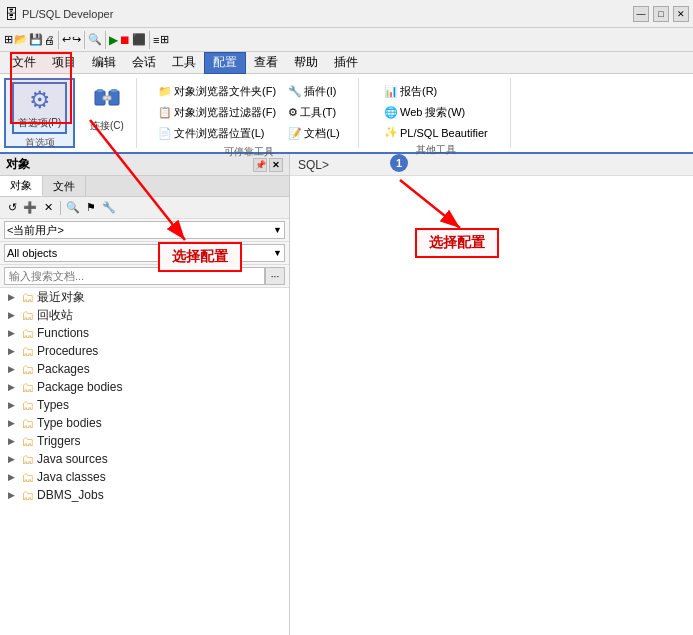  What do you see at coordinates (28, 298) in the screenshot?
I see `recent-folder-icon: 🗂` at bounding box center [28, 298].